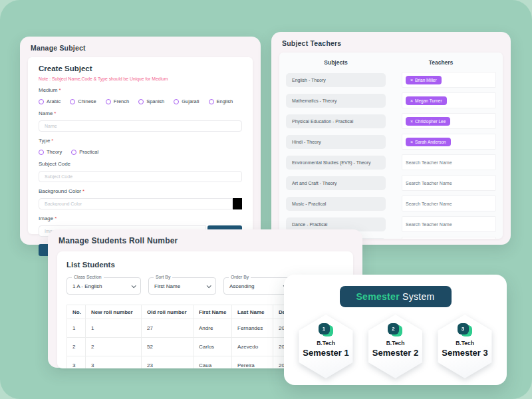  I want to click on class-section-value: 1 A - English, so click(102, 286).